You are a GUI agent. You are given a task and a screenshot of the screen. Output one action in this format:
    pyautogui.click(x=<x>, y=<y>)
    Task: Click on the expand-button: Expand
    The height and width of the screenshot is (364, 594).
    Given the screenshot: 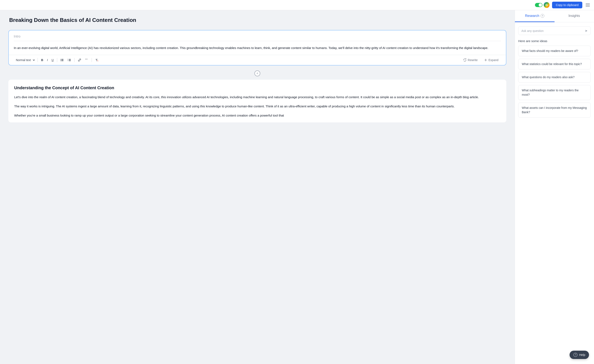 What is the action you would take?
    pyautogui.click(x=491, y=60)
    